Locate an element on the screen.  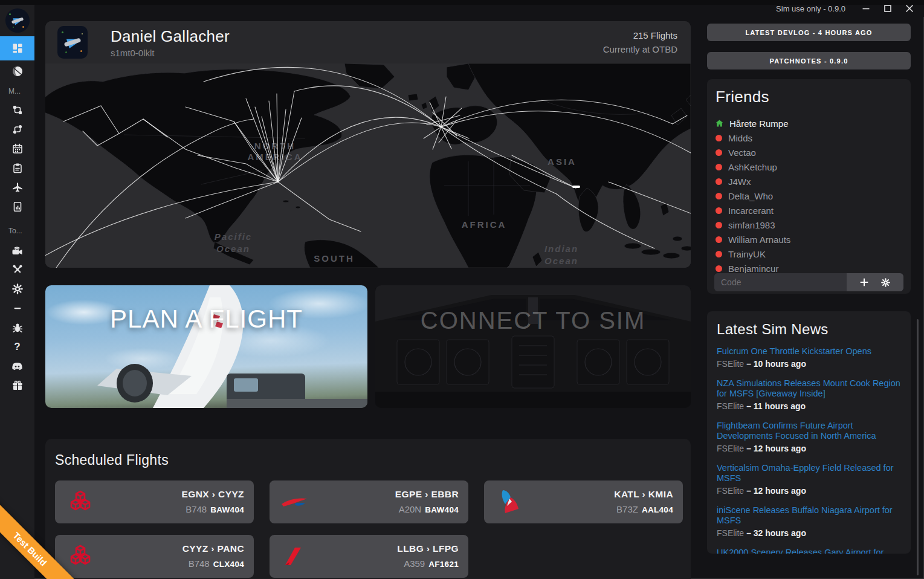
friend-row: Delta_Who is located at coordinates (809, 196).